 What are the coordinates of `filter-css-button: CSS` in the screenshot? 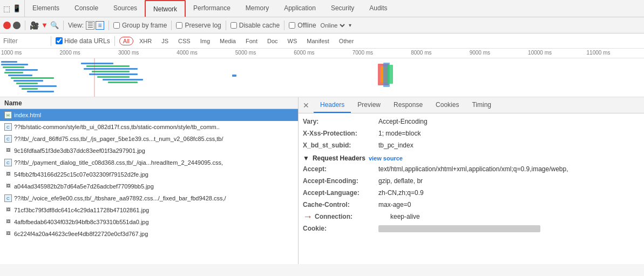 It's located at (185, 41).